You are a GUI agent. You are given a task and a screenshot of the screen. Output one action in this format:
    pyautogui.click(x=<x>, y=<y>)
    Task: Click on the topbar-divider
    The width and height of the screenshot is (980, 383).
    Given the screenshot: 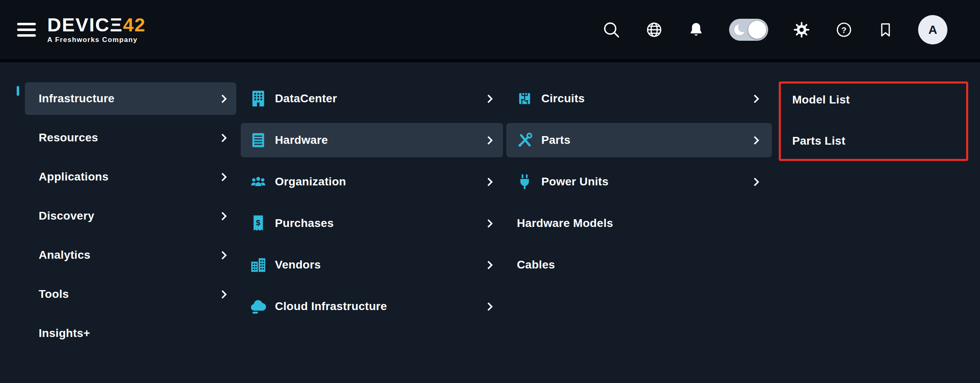 What is the action you would take?
    pyautogui.click(x=490, y=61)
    